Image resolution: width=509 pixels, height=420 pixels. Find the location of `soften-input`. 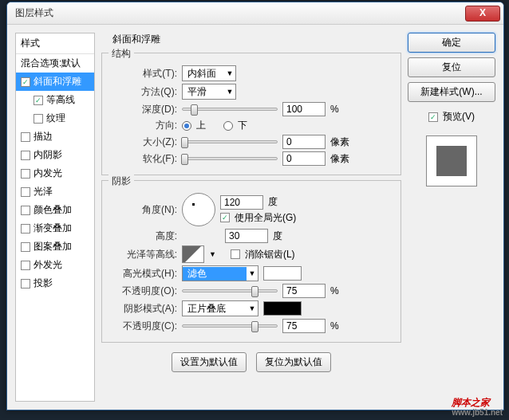

soften-input is located at coordinates (304, 159).